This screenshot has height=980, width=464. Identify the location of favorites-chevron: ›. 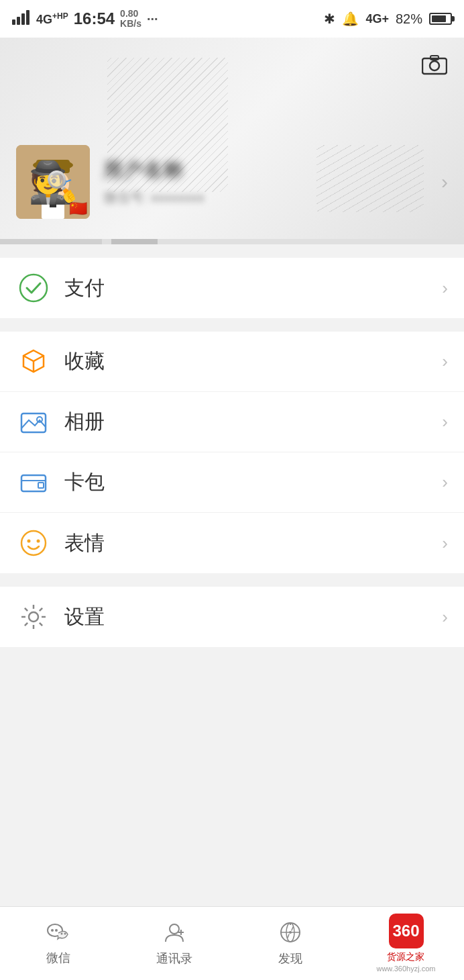
(445, 361).